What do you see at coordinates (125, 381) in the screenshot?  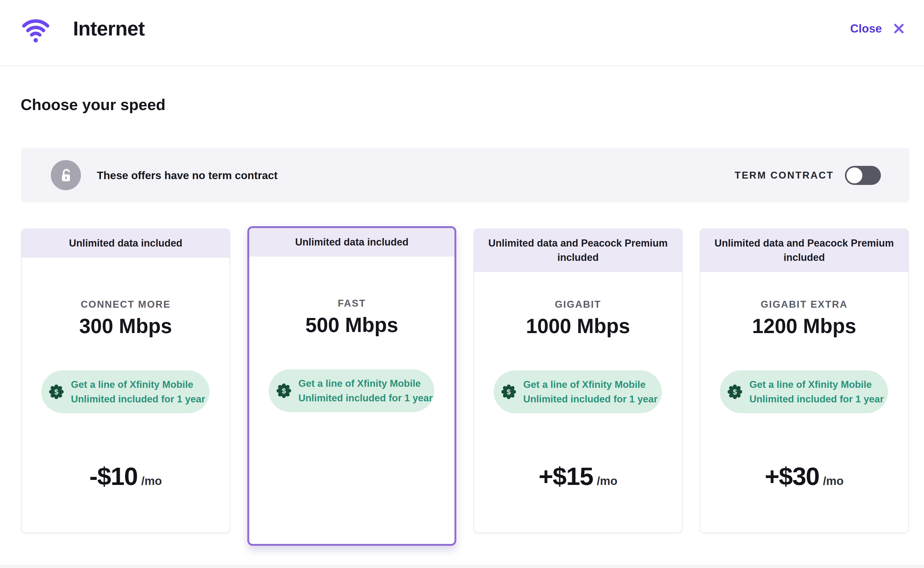 I see `plan-card-connect-more: Unlimited data included CONNECT MORE 300…` at bounding box center [125, 381].